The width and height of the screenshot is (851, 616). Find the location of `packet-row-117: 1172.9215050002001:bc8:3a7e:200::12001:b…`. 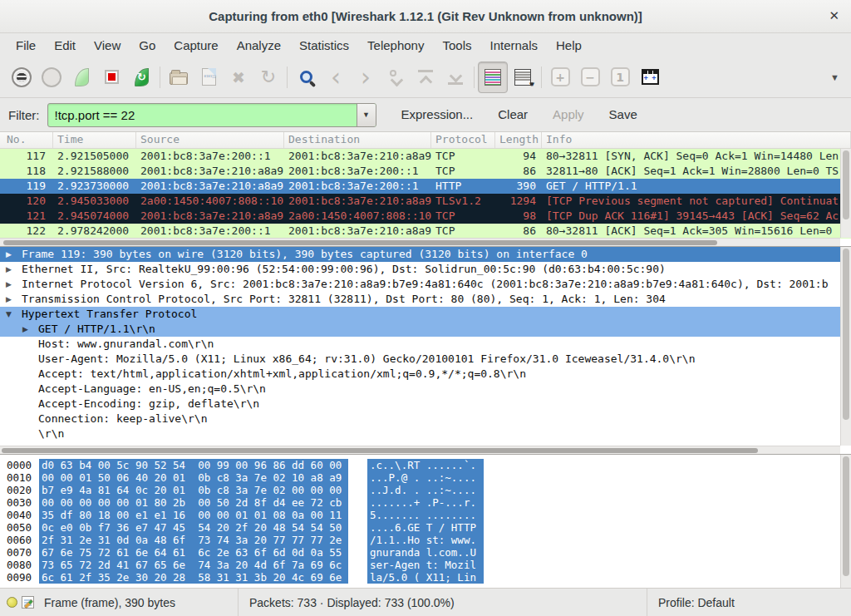

packet-row-117: 1172.9215050002001:bc8:3a7e:200::12001:b… is located at coordinates (426, 156).